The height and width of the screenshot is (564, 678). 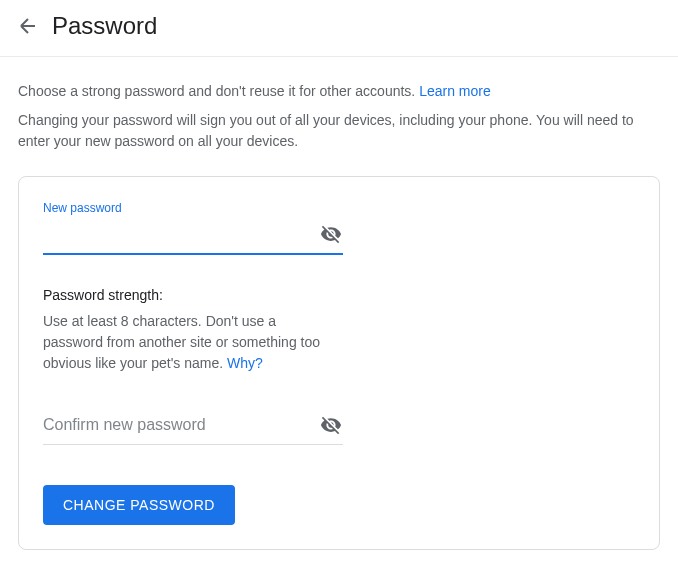 What do you see at coordinates (455, 91) in the screenshot?
I see `learn-more-link: Learn more` at bounding box center [455, 91].